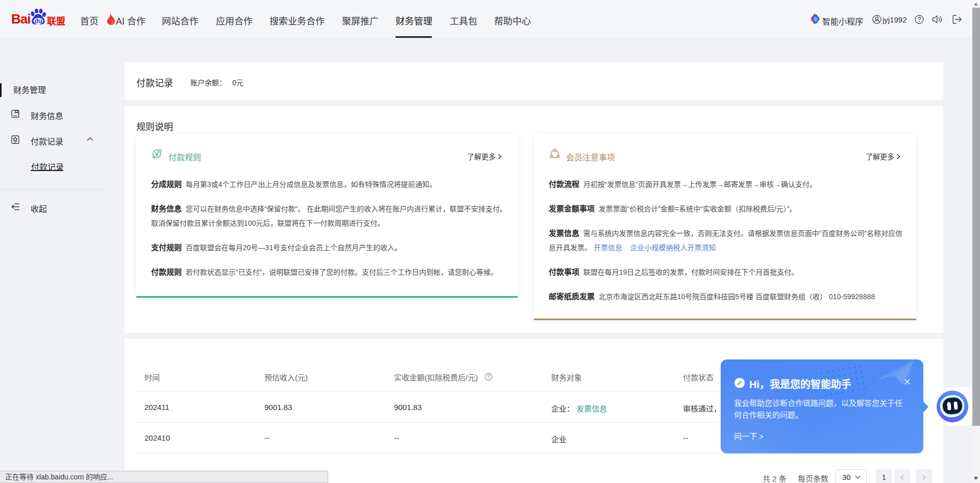 The width and height of the screenshot is (980, 483). What do you see at coordinates (39, 21) in the screenshot?
I see `svg-text: du` at bounding box center [39, 21].